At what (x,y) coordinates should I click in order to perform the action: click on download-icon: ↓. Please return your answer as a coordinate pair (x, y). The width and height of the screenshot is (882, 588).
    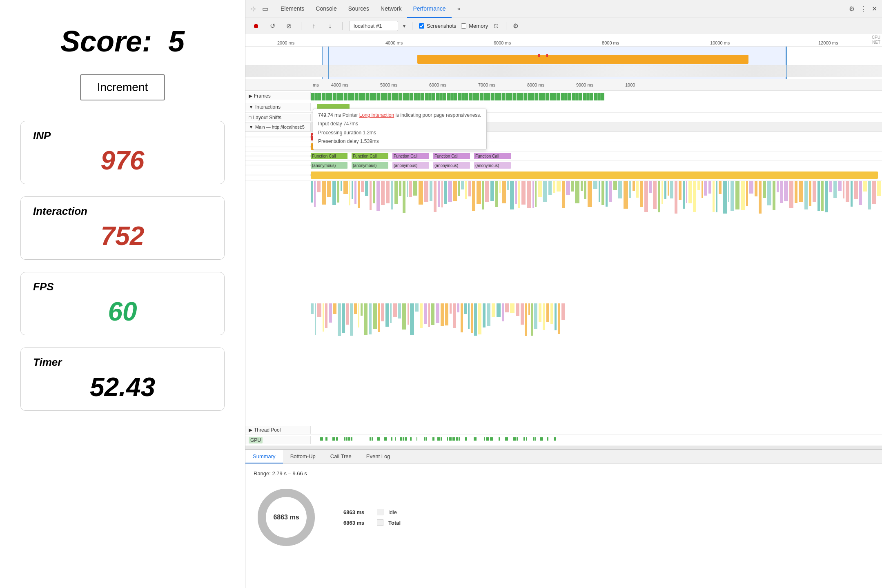
    Looking at the image, I should click on (330, 26).